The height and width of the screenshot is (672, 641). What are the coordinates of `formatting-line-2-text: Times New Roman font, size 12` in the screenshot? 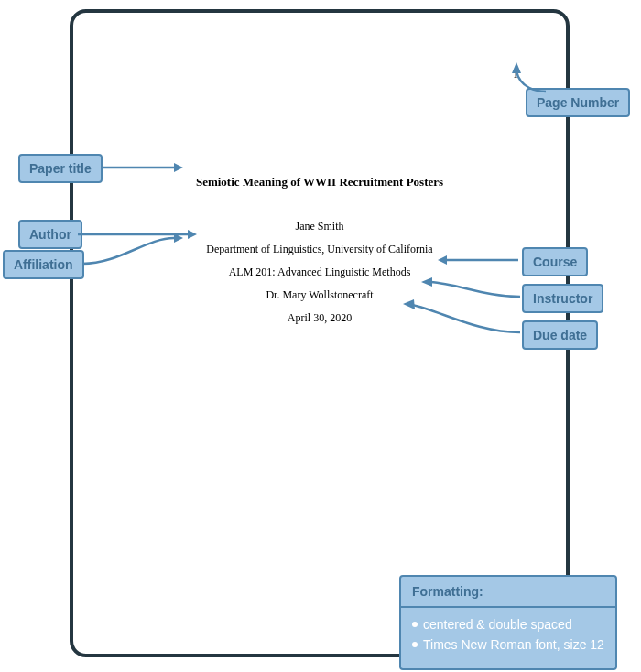 It's located at (514, 645).